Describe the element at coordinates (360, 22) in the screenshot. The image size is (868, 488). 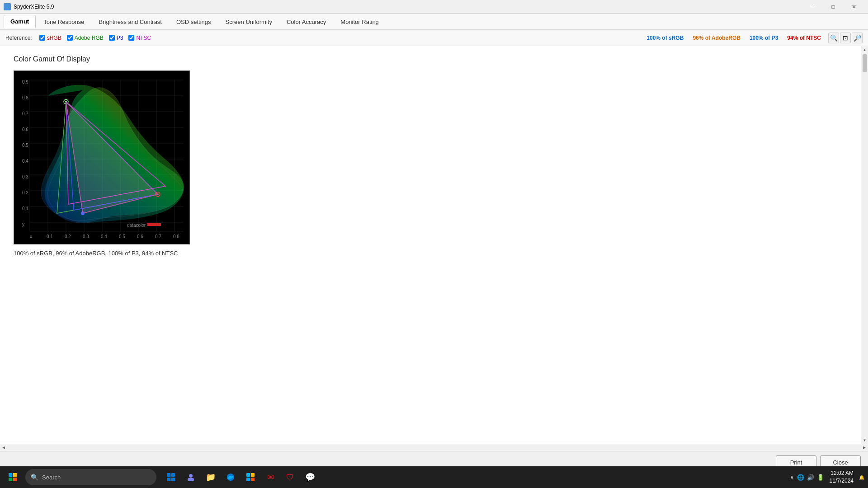
I see `tab-monitor-rating: Monitor Rating` at that location.